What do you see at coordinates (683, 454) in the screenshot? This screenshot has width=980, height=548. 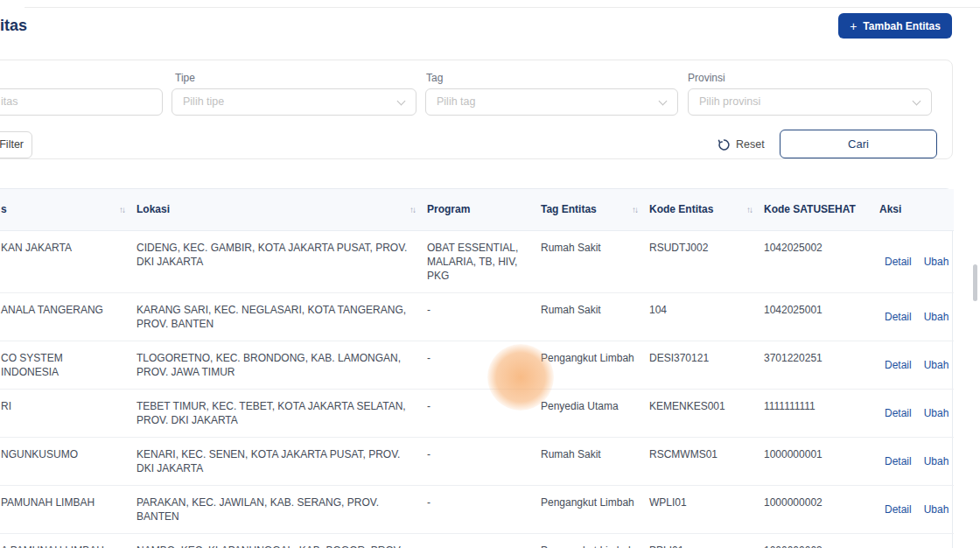 I see `entity-kode: RSCMWMS01` at bounding box center [683, 454].